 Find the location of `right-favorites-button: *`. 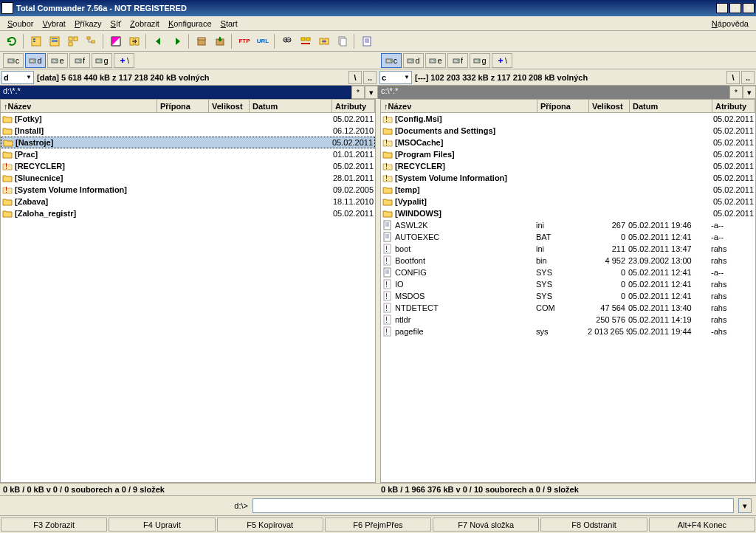

right-favorites-button: * is located at coordinates (736, 92).